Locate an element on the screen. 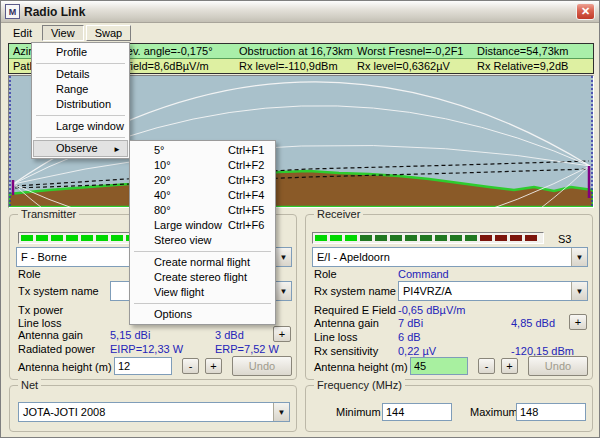  rx-required-e-field-value: -0,65 dBµV/m is located at coordinates (432, 310).